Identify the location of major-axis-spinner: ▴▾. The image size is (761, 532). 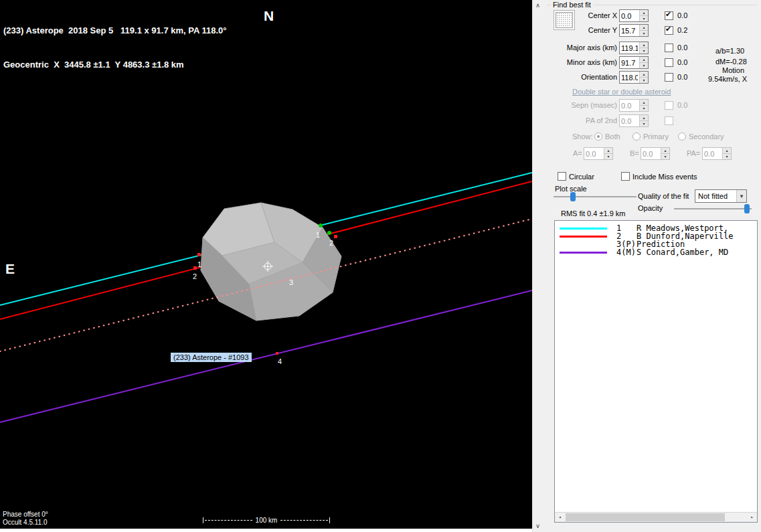
(634, 48).